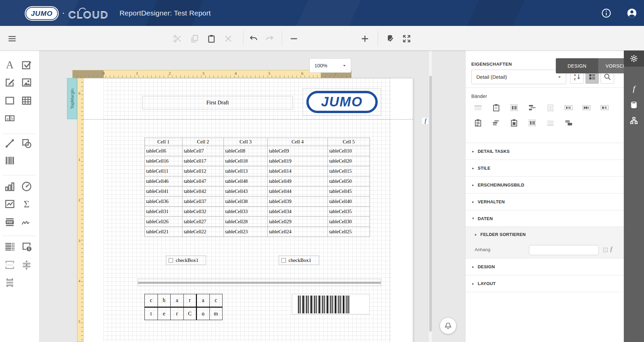 This screenshot has width=644, height=342. What do you see at coordinates (203, 171) in the screenshot?
I see `table-cell: tableCell12` at bounding box center [203, 171].